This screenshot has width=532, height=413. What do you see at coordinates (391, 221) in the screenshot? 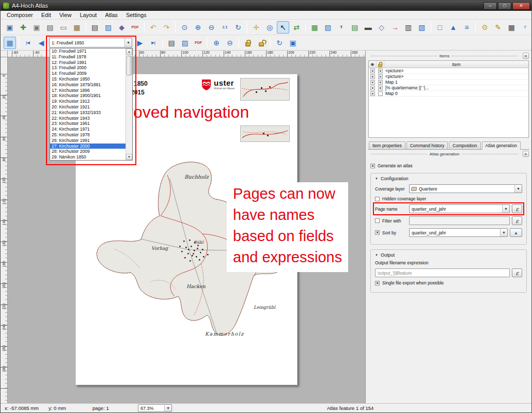
I see `filter-with-checkbox: Filter with` at bounding box center [391, 221].